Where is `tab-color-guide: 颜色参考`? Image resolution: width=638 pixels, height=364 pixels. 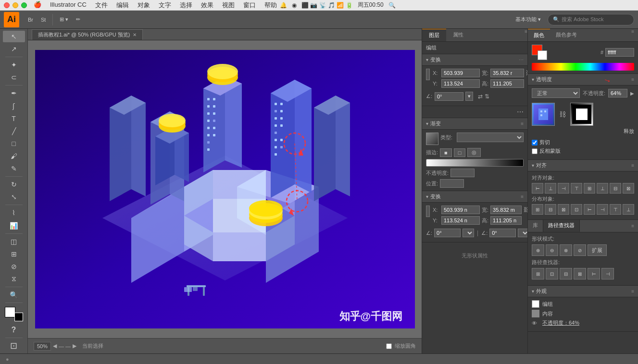
tab-color-guide: 颜色参考 is located at coordinates (566, 35).